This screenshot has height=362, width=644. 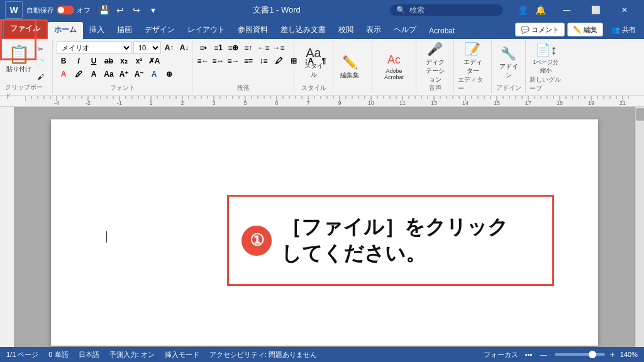 What do you see at coordinates (624, 30) in the screenshot?
I see `share-button: 👥 共有` at bounding box center [624, 30].